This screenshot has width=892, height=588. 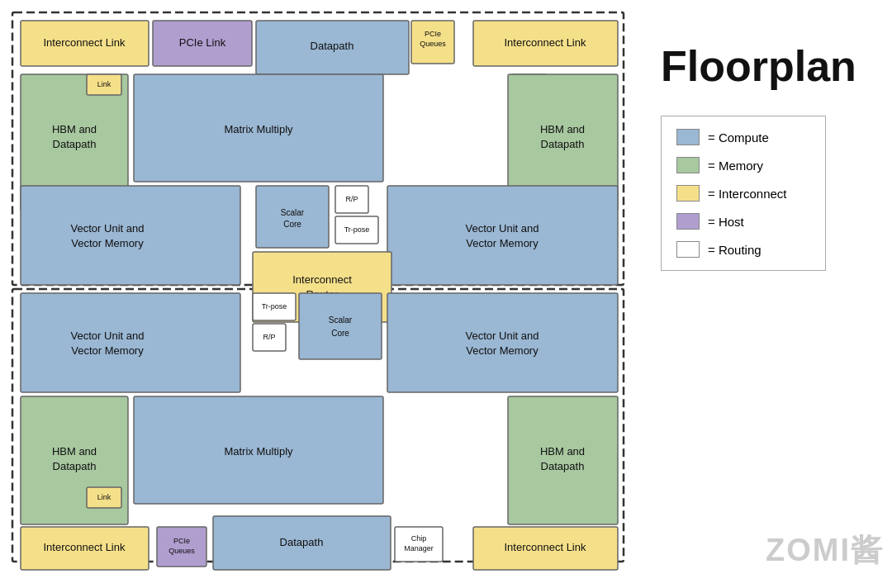 What do you see at coordinates (322, 279) in the screenshot?
I see `svg-text: Interconnect` at bounding box center [322, 279].